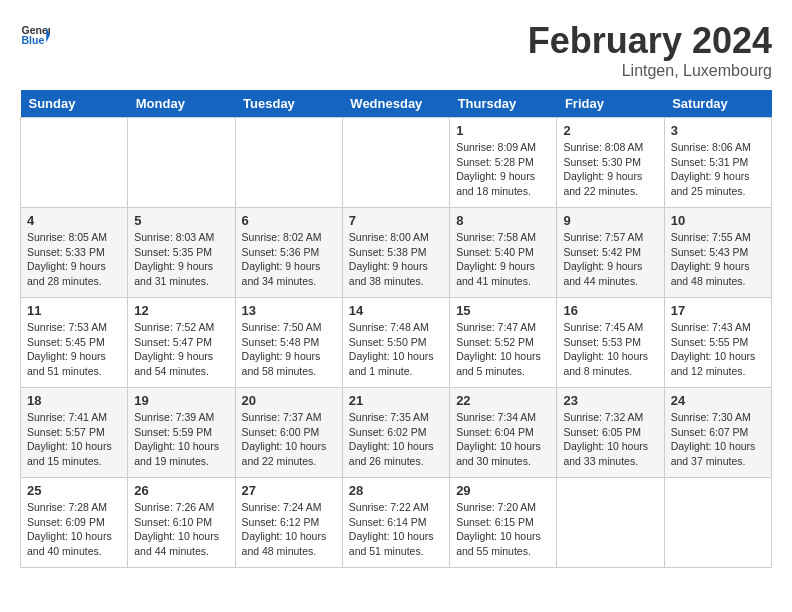 This screenshot has width=792, height=612. What do you see at coordinates (74, 104) in the screenshot?
I see `header-sunday: Sunday` at bounding box center [74, 104].